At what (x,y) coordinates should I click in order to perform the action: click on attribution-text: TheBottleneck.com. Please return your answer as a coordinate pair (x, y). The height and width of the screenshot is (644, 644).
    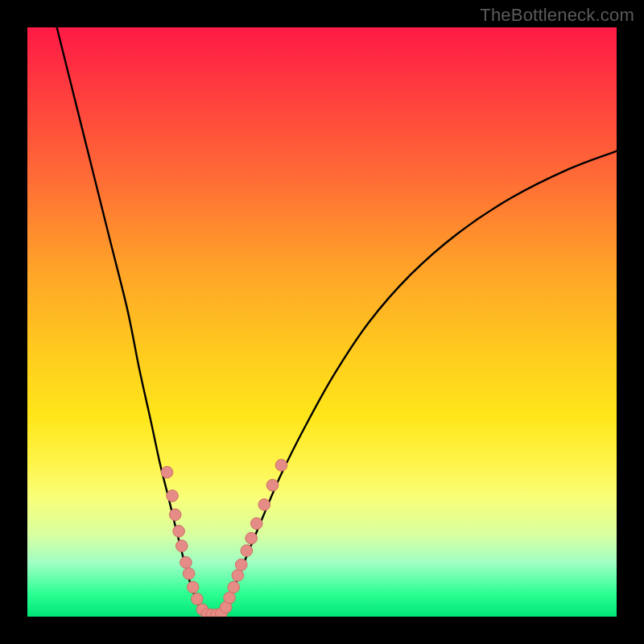
    Looking at the image, I should click on (557, 15).